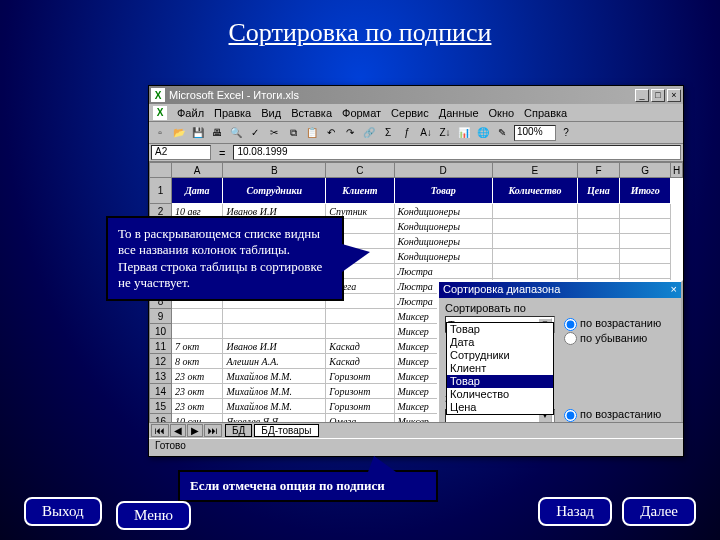  What do you see at coordinates (198, 133) in the screenshot?
I see `save-icon: 💾` at bounding box center [198, 133].